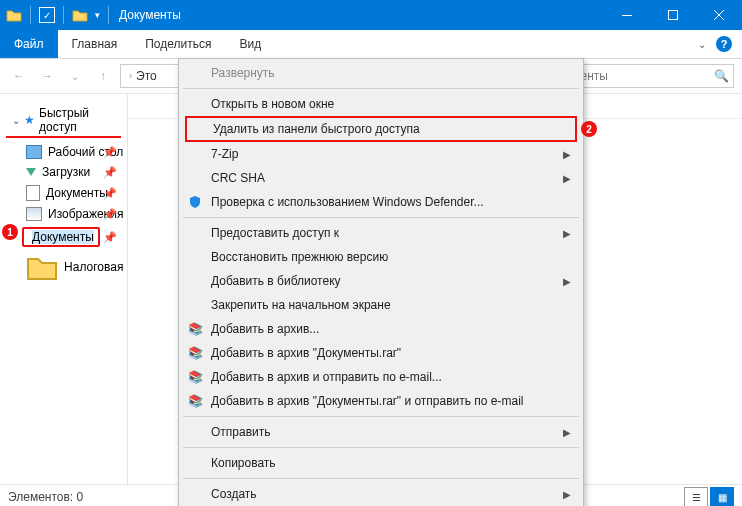 Image resolution: width=742 pixels, height=506 pixels. Describe the element at coordinates (724, 44) in the screenshot. I see `help-icon: ?` at that location.